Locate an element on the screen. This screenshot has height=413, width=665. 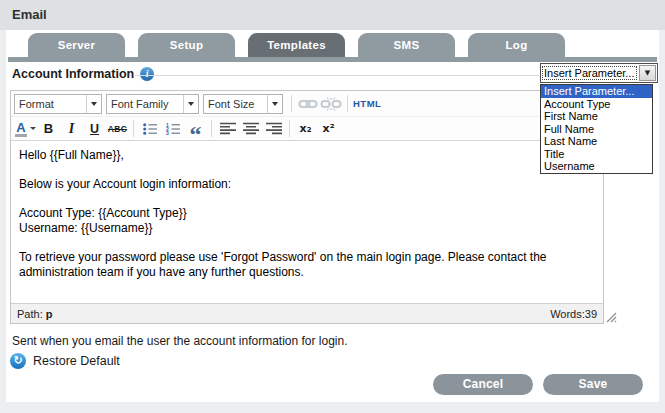
tab-log: Log is located at coordinates (516, 45).